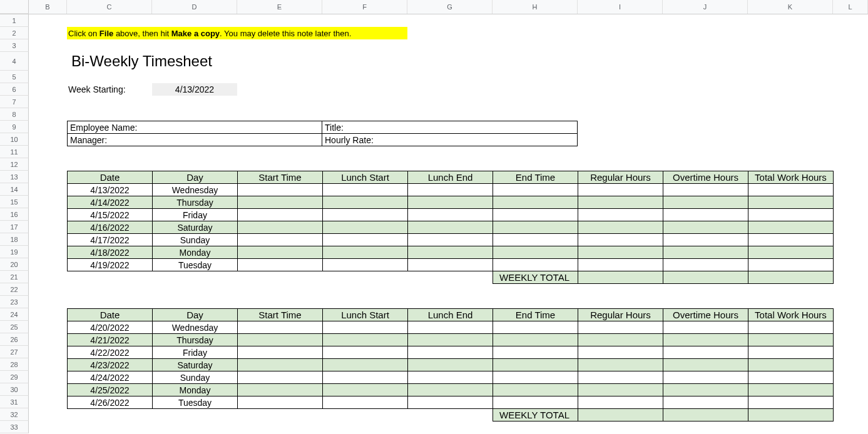 This screenshot has height=434, width=868. Describe the element at coordinates (14, 152) in the screenshot. I see `row-header-11: 11` at that location.